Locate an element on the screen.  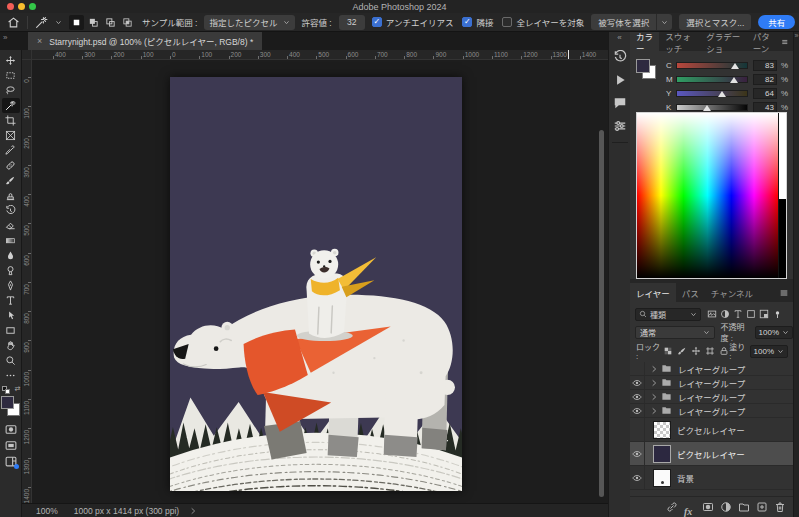
close-tab-icon: × is located at coordinates (40, 41).